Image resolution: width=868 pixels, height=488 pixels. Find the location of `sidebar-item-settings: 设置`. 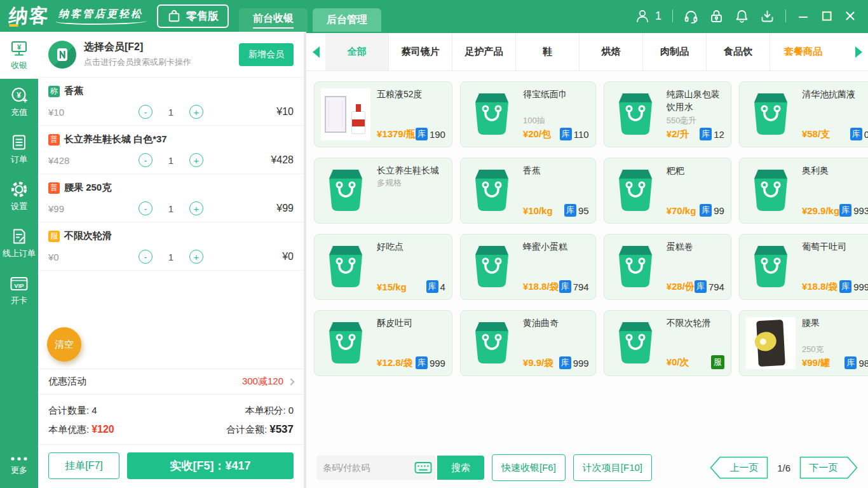

sidebar-item-settings: 设置 is located at coordinates (19, 196).